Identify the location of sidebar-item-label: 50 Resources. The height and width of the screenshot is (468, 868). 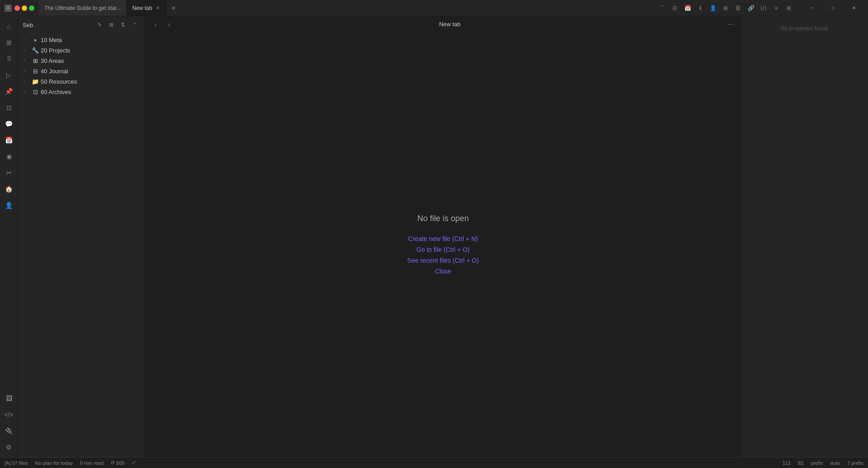
(90, 81).